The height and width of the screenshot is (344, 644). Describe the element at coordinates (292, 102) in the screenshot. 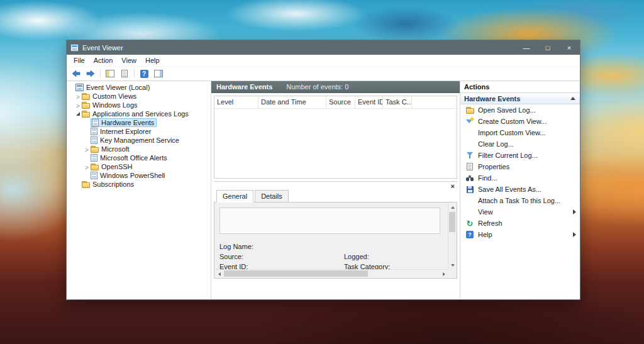

I see `column-date-time: Date and Time` at that location.